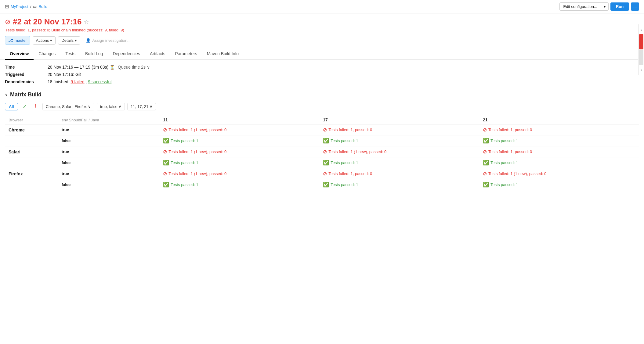 The image size is (644, 344). Describe the element at coordinates (109, 141) in the screenshot. I see `shouldfail-cell: false` at that location.